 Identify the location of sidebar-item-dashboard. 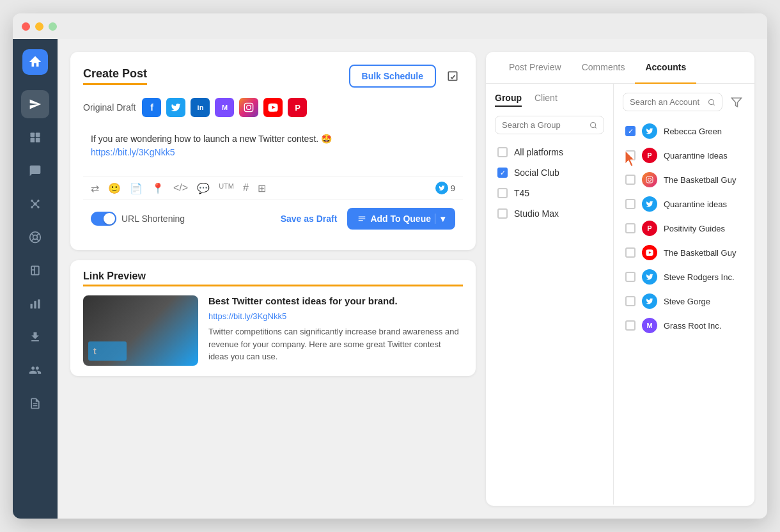
(35, 137).